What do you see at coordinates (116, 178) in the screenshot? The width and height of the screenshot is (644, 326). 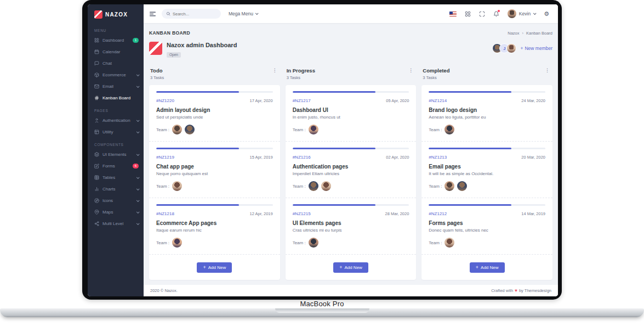 I see `sidebar-item-tables: Tables` at bounding box center [116, 178].